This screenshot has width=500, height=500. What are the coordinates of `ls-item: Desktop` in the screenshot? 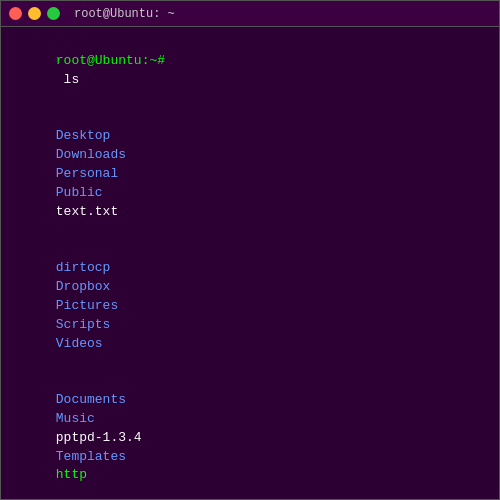 It's located at (95, 136).